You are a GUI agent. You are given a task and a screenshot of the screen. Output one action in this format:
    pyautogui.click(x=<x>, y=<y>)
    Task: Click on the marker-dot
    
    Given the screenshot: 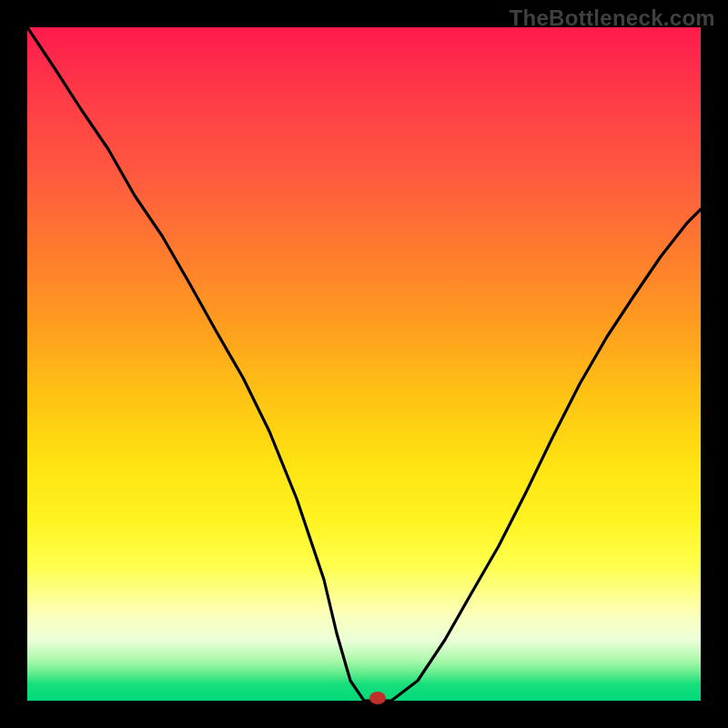 What is the action you would take?
    pyautogui.click(x=378, y=698)
    